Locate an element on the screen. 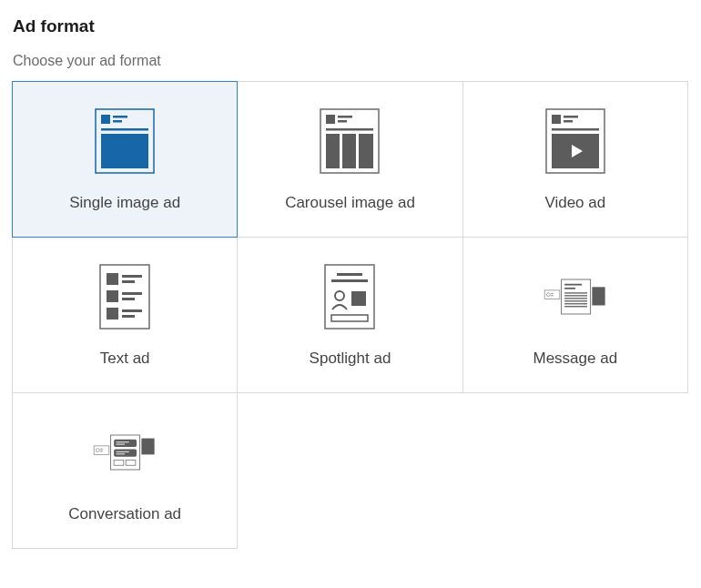 This screenshot has height=588, width=701. ad-format-label: Video ad is located at coordinates (575, 203).